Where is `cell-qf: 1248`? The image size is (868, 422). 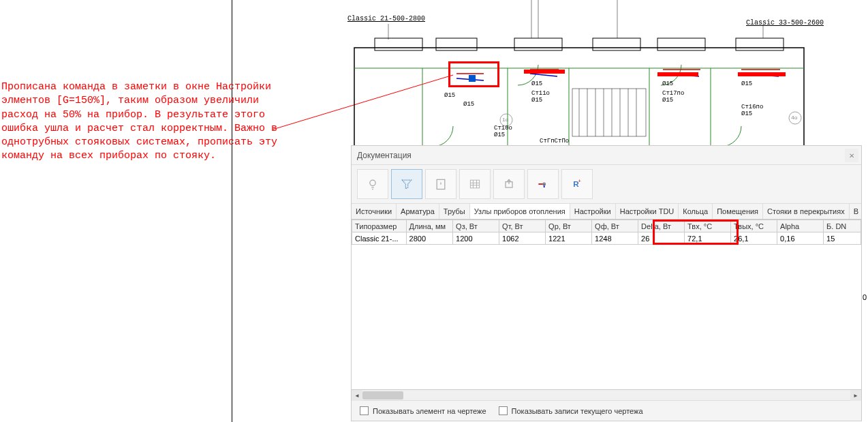 cell-qf: 1248 is located at coordinates (615, 239).